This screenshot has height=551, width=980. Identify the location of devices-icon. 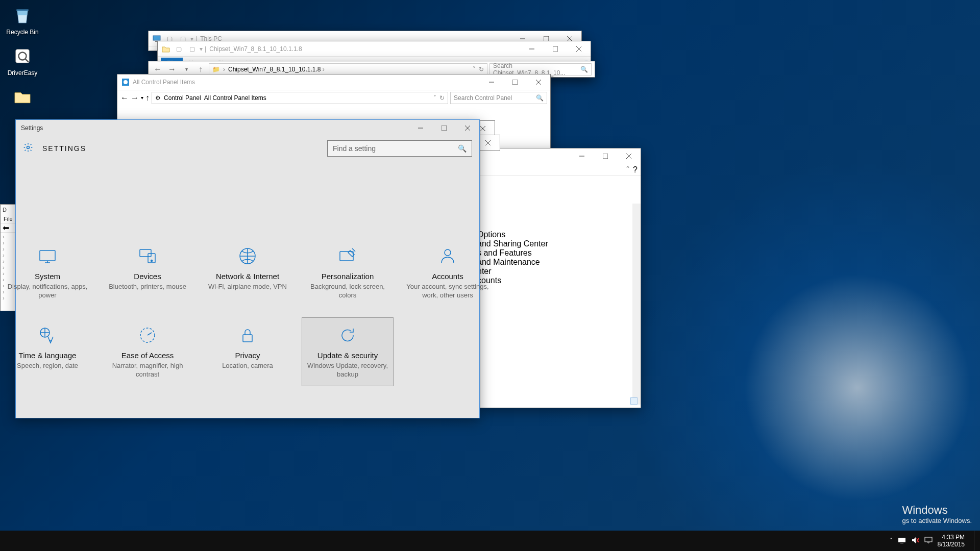
(148, 256).